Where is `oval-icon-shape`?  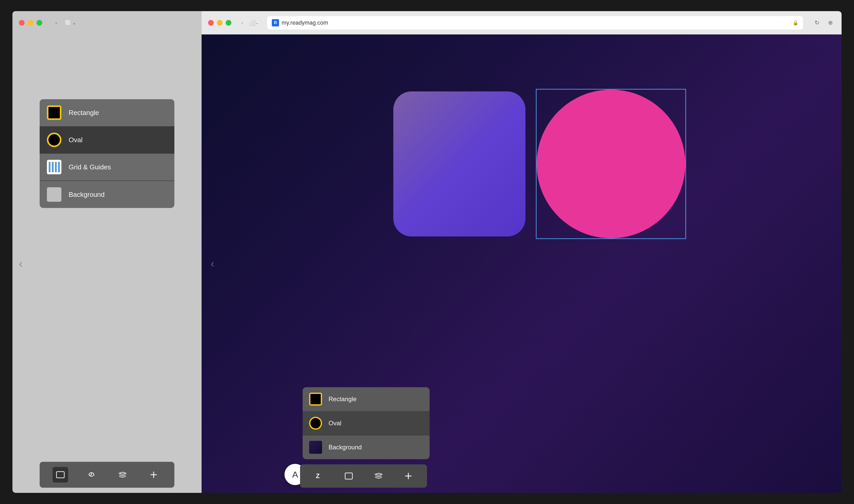
oval-icon-shape is located at coordinates (54, 140).